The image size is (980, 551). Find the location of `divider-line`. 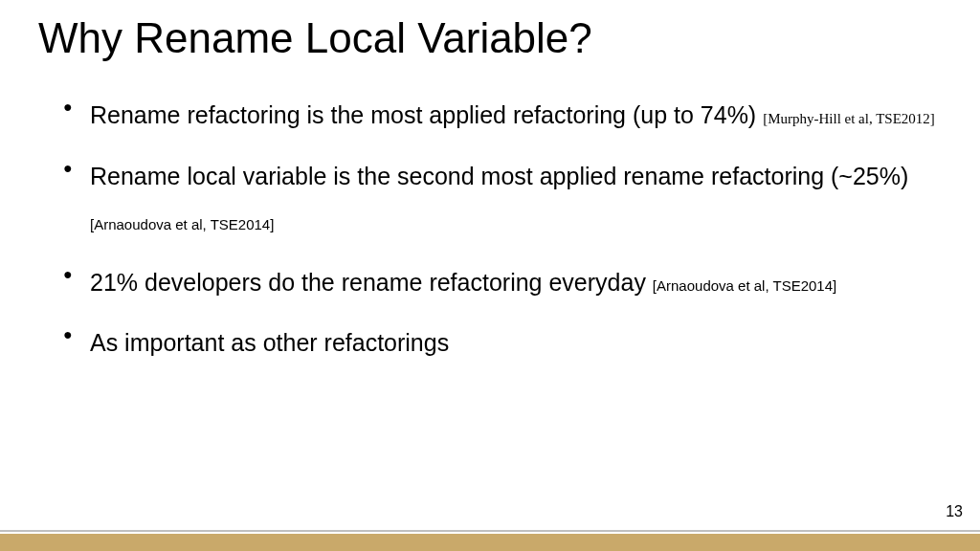

divider-line is located at coordinates (490, 531).